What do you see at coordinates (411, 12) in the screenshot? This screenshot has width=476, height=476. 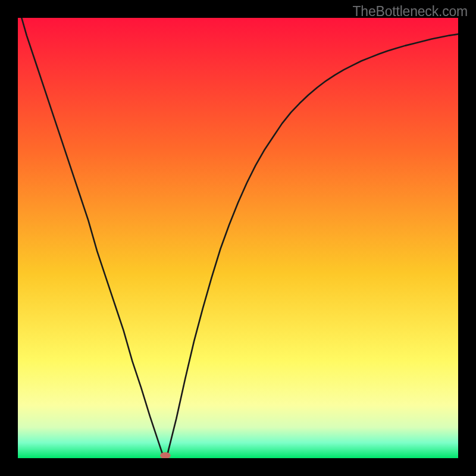 I see `watermark-text: TheBottleneck.com` at bounding box center [411, 12].